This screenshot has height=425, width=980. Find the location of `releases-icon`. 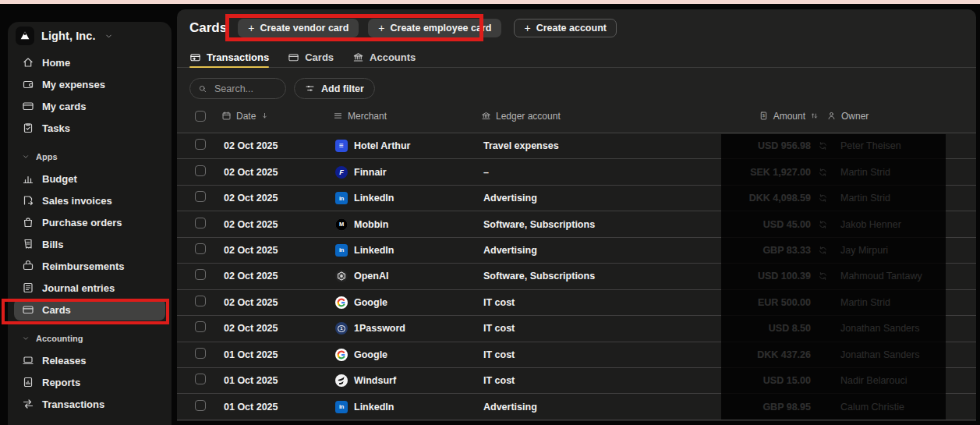

releases-icon is located at coordinates (28, 360).